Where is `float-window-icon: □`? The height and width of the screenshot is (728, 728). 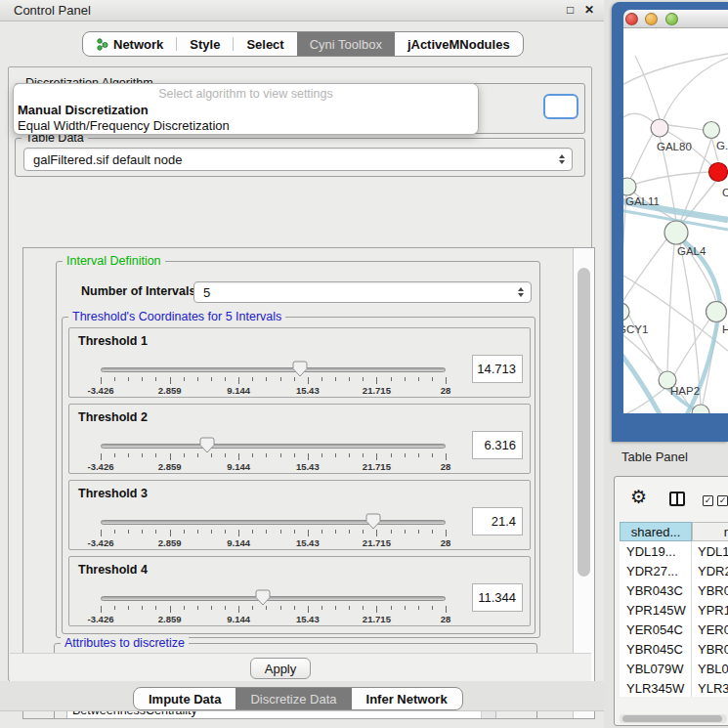 float-window-icon: □ is located at coordinates (571, 10).